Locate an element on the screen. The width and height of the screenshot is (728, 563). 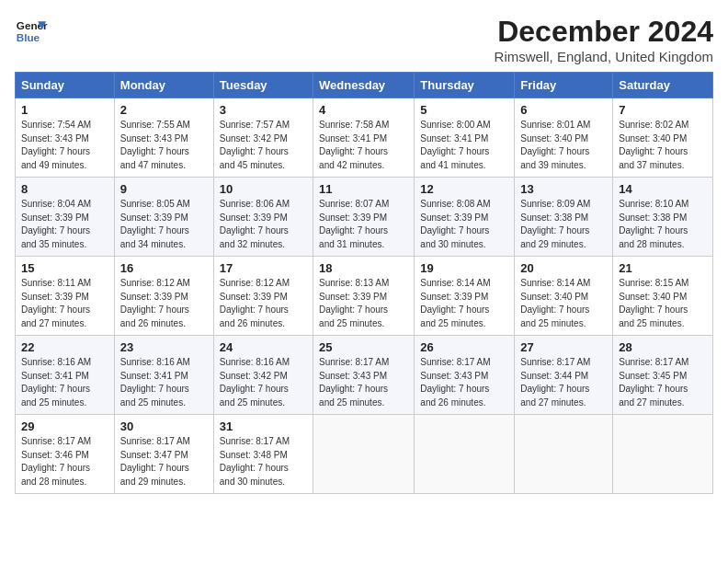
calendar-week-2: 8Sunrise: 8:04 AMSunset: 3:39 PMDaylight… is located at coordinates (364, 217).